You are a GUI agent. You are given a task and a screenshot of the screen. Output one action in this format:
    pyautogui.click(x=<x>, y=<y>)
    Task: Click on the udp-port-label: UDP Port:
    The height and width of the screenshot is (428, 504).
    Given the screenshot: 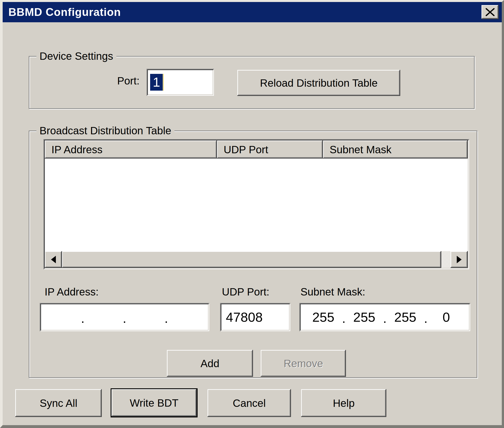 What is the action you would take?
    pyautogui.click(x=246, y=292)
    